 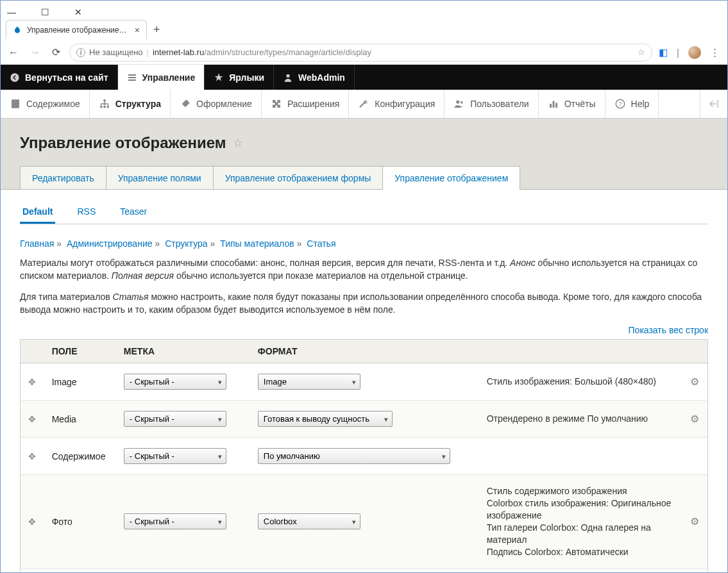 I want to click on page-header: Управление отображением ☆ Редактировать …, so click(x=364, y=154).